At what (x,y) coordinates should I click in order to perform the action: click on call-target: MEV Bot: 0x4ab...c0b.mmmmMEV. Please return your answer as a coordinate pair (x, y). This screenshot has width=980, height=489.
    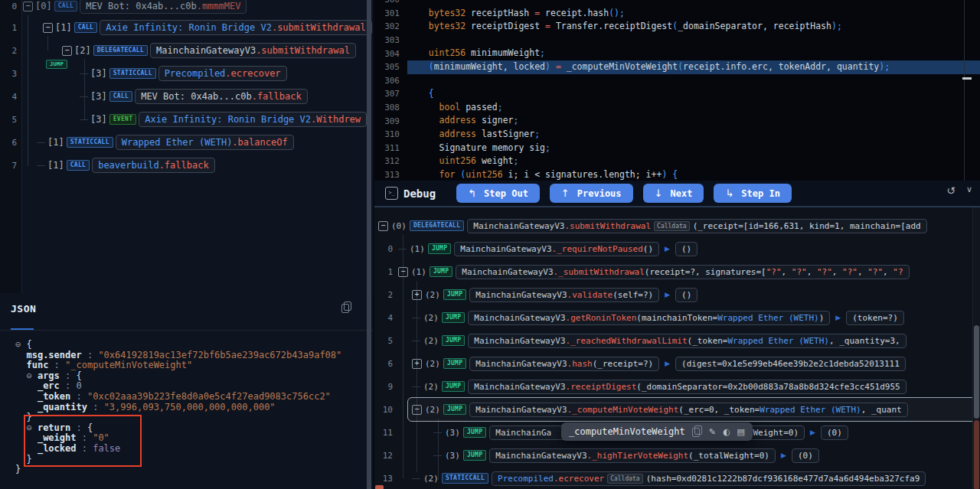
    Looking at the image, I should click on (163, 7).